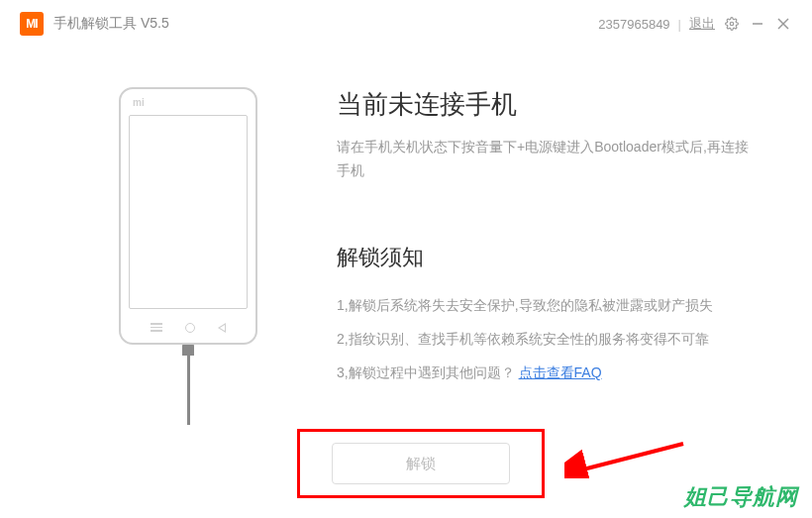 Image resolution: width=812 pixels, height=518 pixels. What do you see at coordinates (545, 159) in the screenshot?
I see `status-instruction: 请在手机关机状态下按音量下+电源键进入Bootloader模式后,再连接手机` at bounding box center [545, 159].